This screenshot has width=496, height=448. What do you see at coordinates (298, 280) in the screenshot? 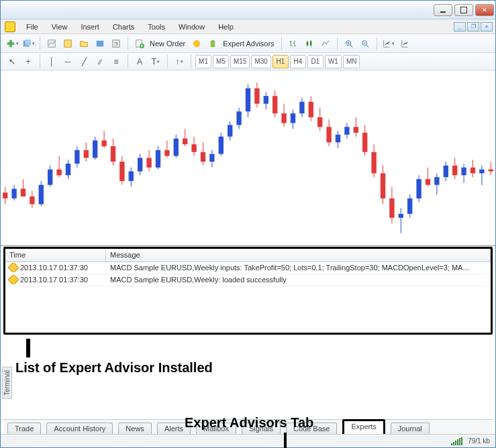
I see `log-message: MACD Sample EURUSD,Weekly: loaded succes…` at bounding box center [298, 280].